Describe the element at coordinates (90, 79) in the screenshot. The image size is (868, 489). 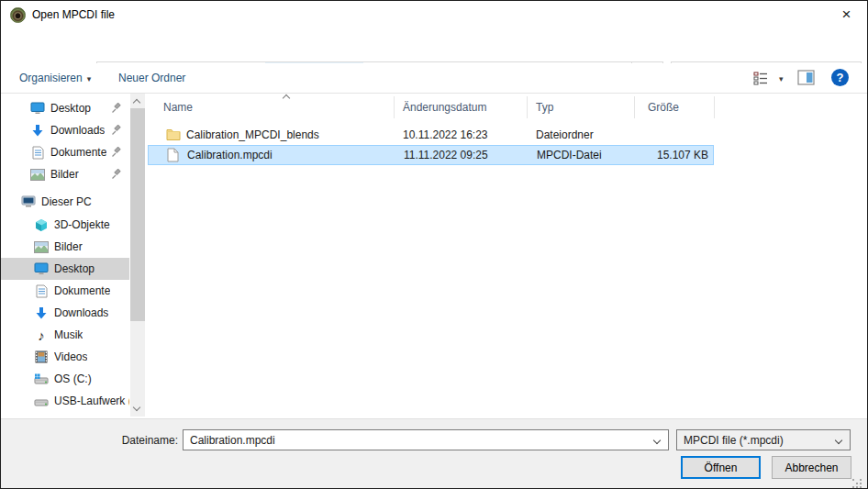
I see `organize-caret-icon: ▾` at that location.